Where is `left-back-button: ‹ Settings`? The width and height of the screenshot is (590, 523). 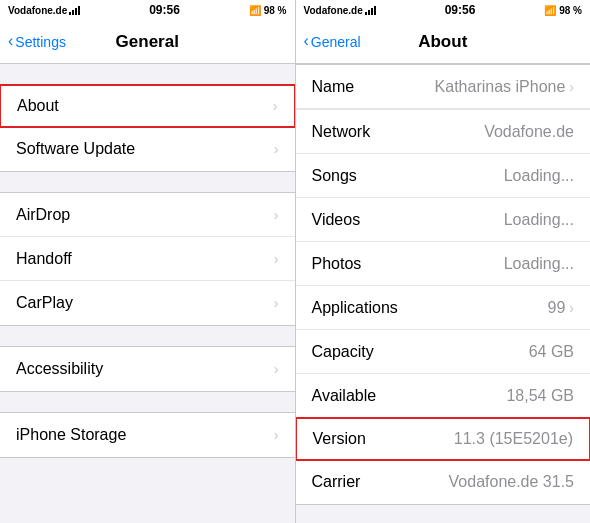
left-back-button: ‹ Settings is located at coordinates (37, 42).